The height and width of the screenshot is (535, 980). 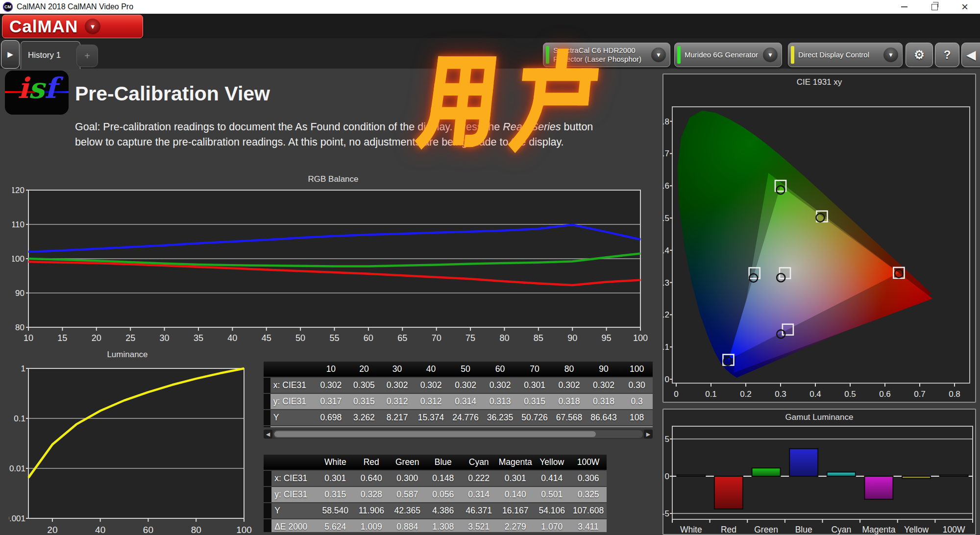 I want to click on titlebar: CM CalMAN 2018 CalMAN Video Pro ×, so click(x=490, y=7).